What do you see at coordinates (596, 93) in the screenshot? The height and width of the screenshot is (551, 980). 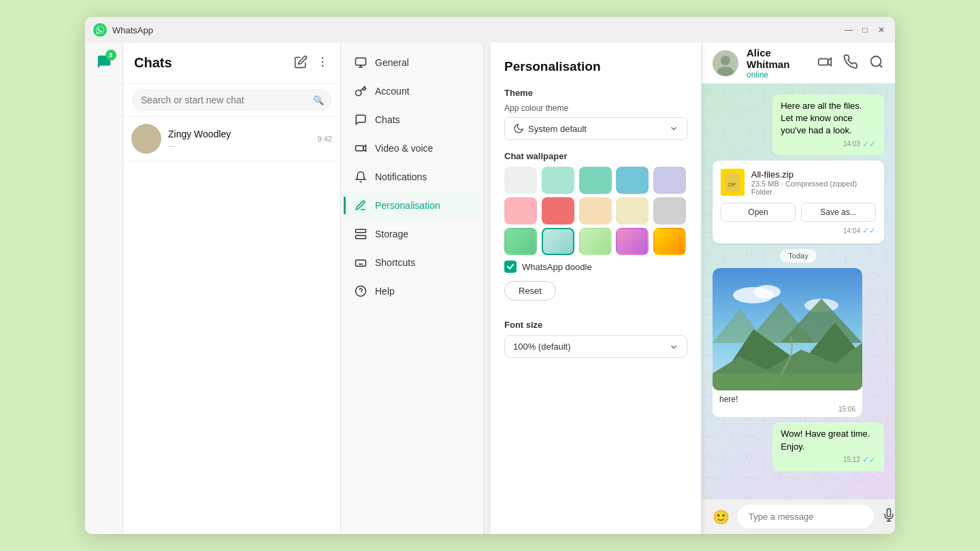 I see `theme-section-label: Theme` at bounding box center [596, 93].